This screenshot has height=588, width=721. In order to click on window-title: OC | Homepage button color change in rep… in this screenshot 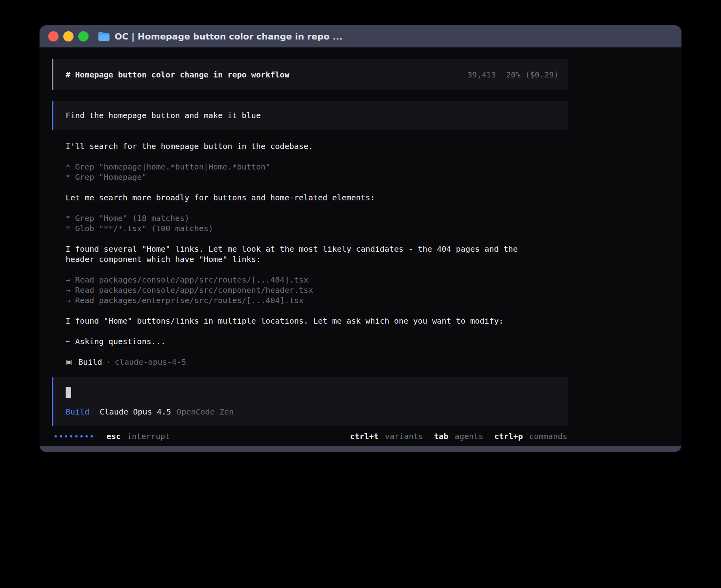, I will do `click(228, 36)`.